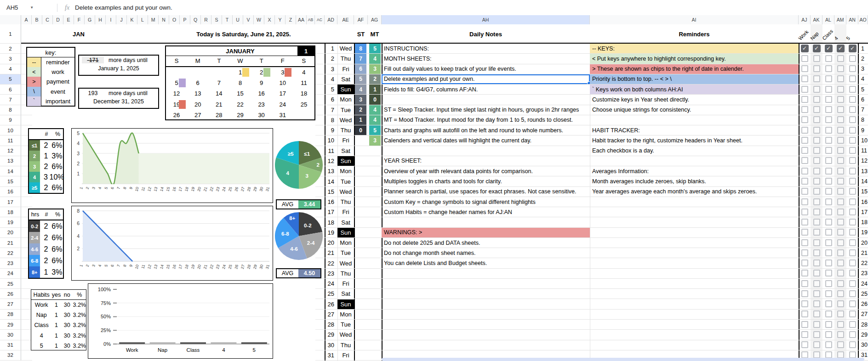 The width and height of the screenshot is (868, 361). Describe the element at coordinates (304, 83) in the screenshot. I see `calendar-date: 11` at that location.